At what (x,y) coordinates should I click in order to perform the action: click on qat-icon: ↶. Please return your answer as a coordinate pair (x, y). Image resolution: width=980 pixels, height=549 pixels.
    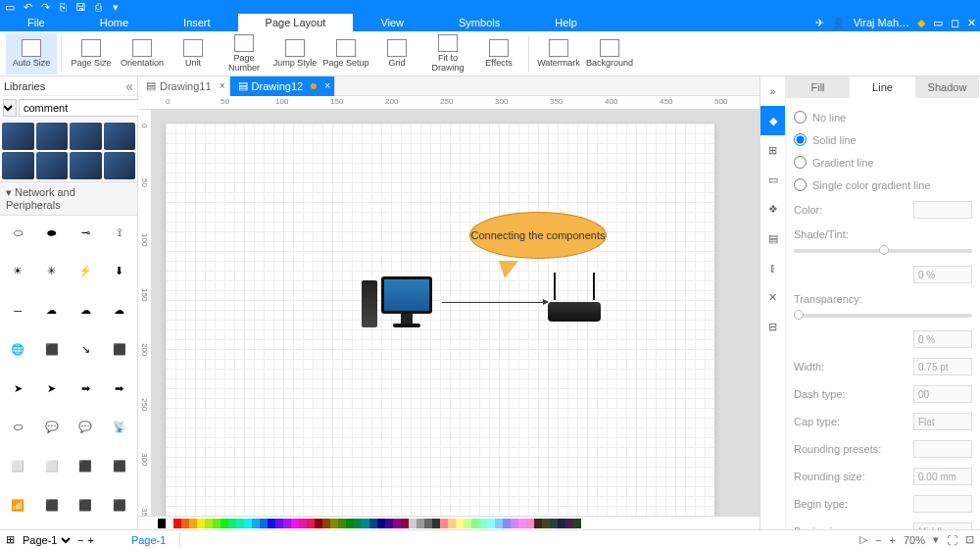
    Looking at the image, I should click on (27, 7).